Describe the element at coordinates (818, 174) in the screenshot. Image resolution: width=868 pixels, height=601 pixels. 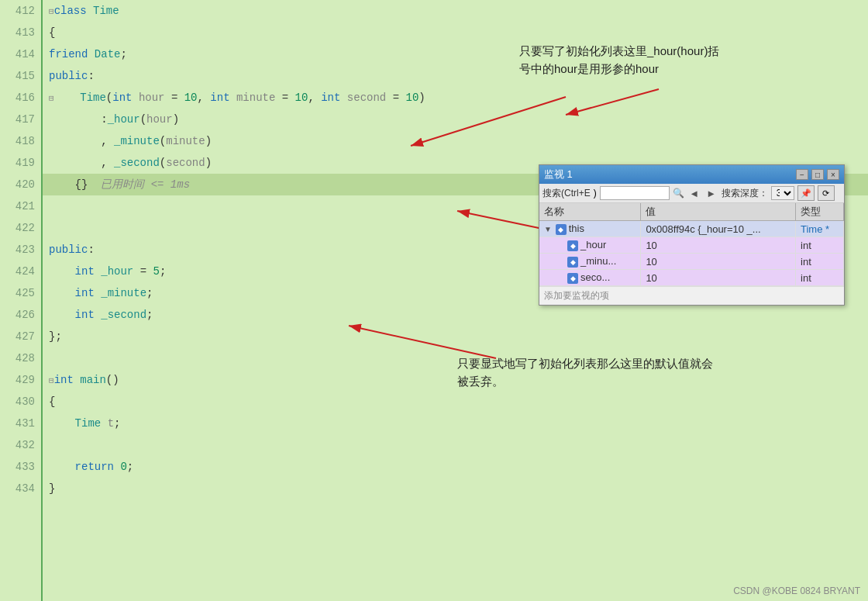
I see `watch-title-buttons: − □ ×` at that location.